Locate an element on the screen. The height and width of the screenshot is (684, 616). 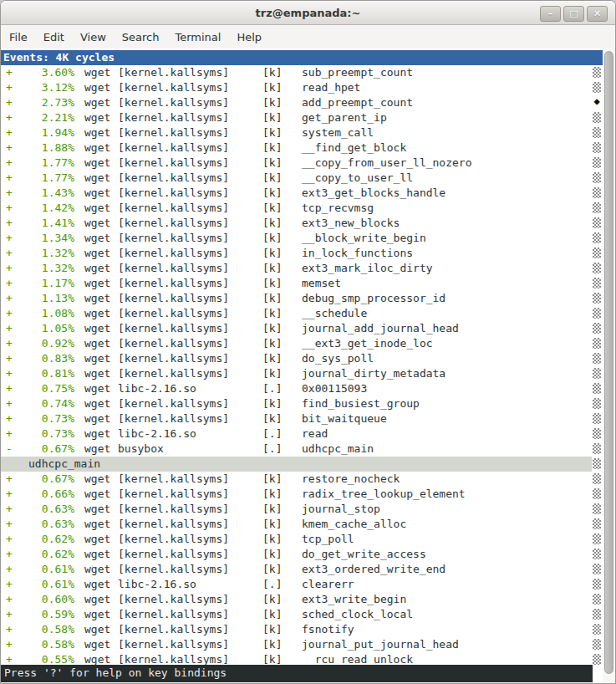
symbol-name: journal_put_journal_head is located at coordinates (380, 645).